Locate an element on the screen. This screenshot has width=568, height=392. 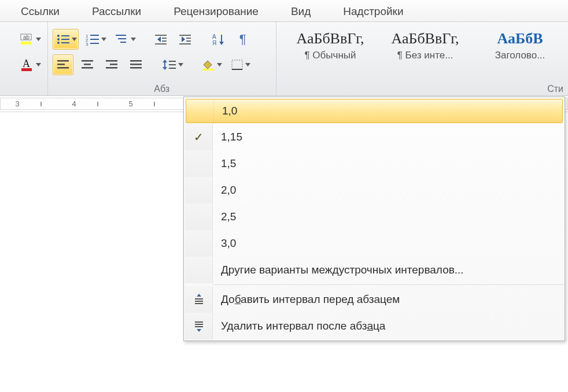
tab-mailings: Рассылки is located at coordinates (117, 11).